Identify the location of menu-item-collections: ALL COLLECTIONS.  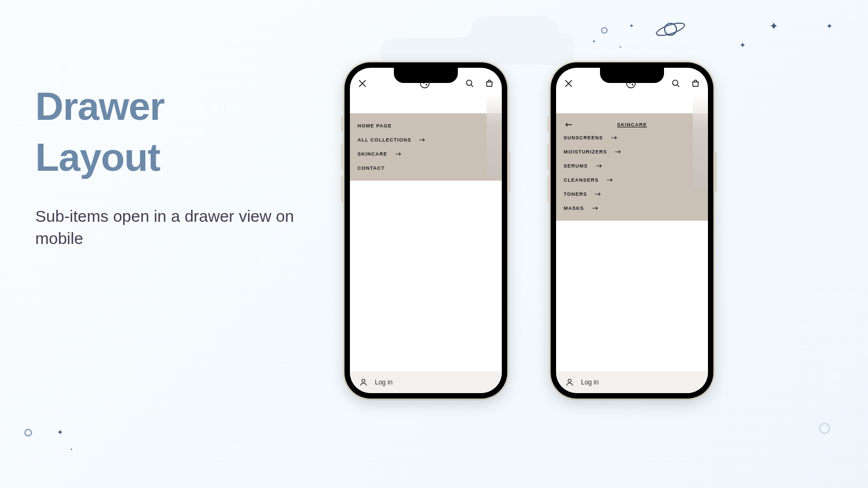
(426, 140).